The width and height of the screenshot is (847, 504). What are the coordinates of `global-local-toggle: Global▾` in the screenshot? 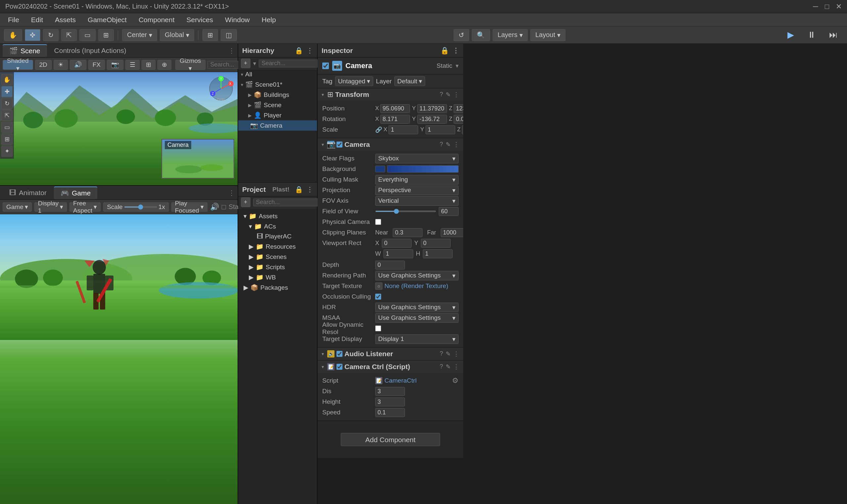 It's located at (177, 35).